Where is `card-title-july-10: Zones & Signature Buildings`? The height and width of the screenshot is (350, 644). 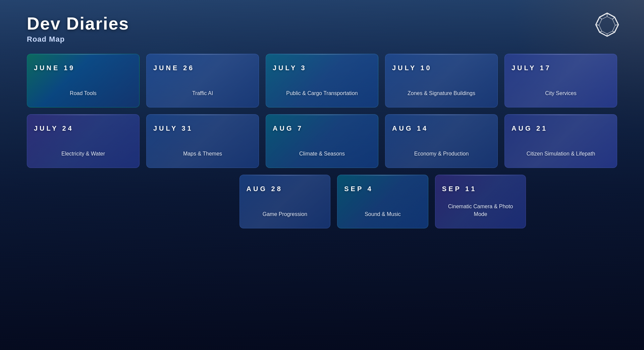 card-title-july-10: Zones & Signature Buildings is located at coordinates (441, 90).